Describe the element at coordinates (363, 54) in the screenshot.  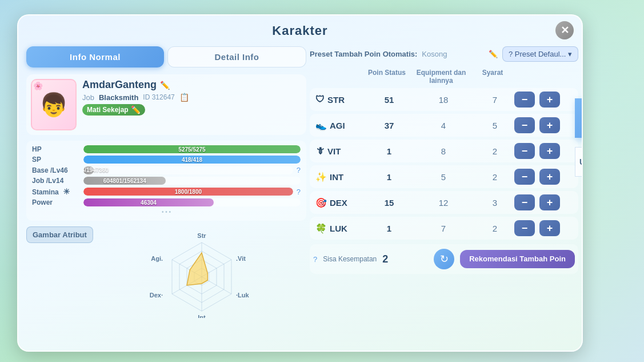
I see `preset-label: Preset Tambah Poin Otomatis:` at that location.